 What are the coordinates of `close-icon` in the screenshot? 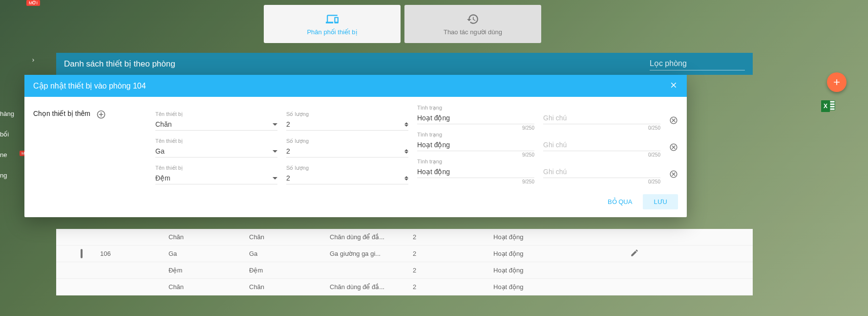 It's located at (674, 85).